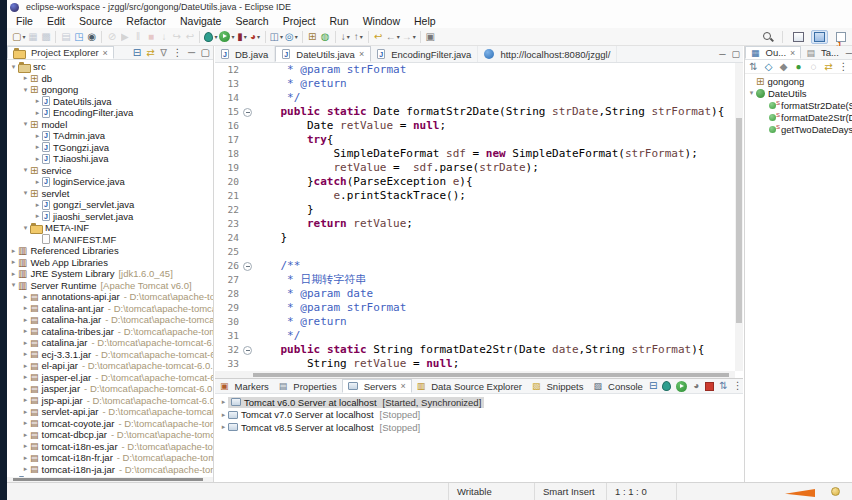  I want to click on menu-file: File, so click(24, 21).